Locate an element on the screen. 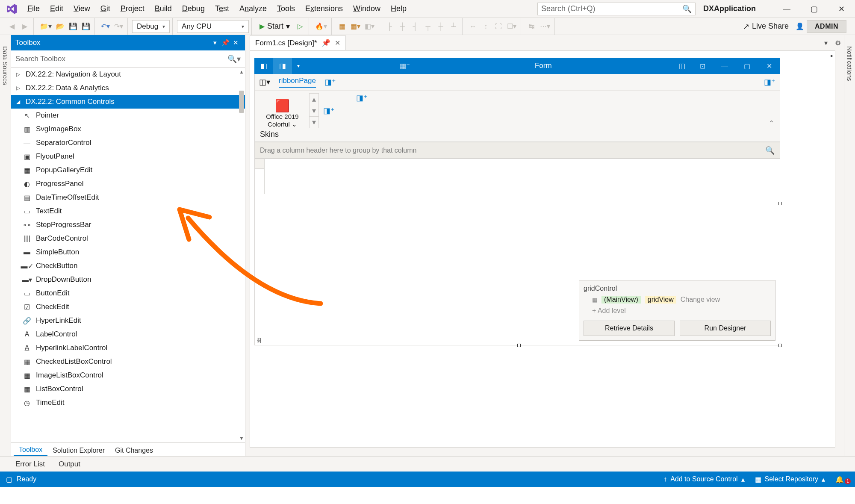 Image resolution: width=855 pixels, height=504 pixels. menu-file: File is located at coordinates (33, 9).